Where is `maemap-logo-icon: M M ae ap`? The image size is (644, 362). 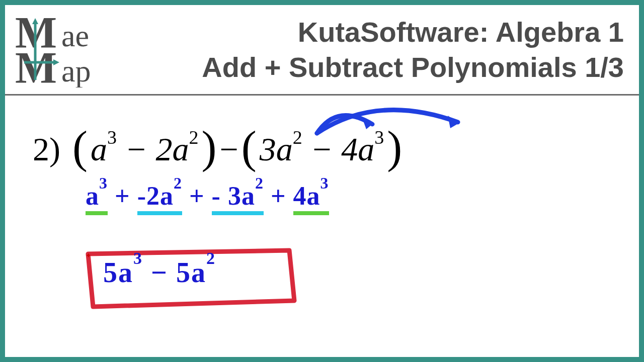 maemap-logo-icon: M M ae ap is located at coordinates (68, 50).